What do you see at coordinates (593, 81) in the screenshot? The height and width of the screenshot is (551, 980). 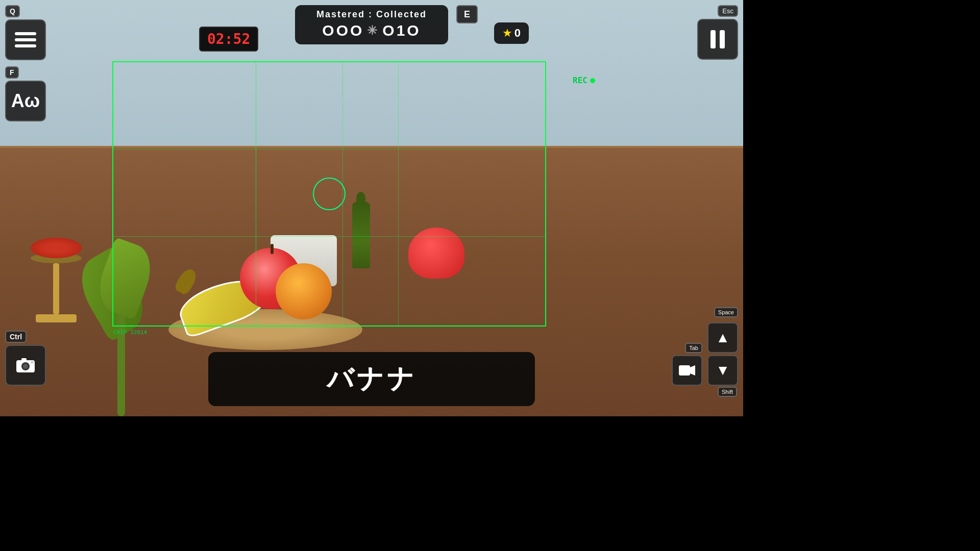 I see `rec-dot` at bounding box center [593, 81].